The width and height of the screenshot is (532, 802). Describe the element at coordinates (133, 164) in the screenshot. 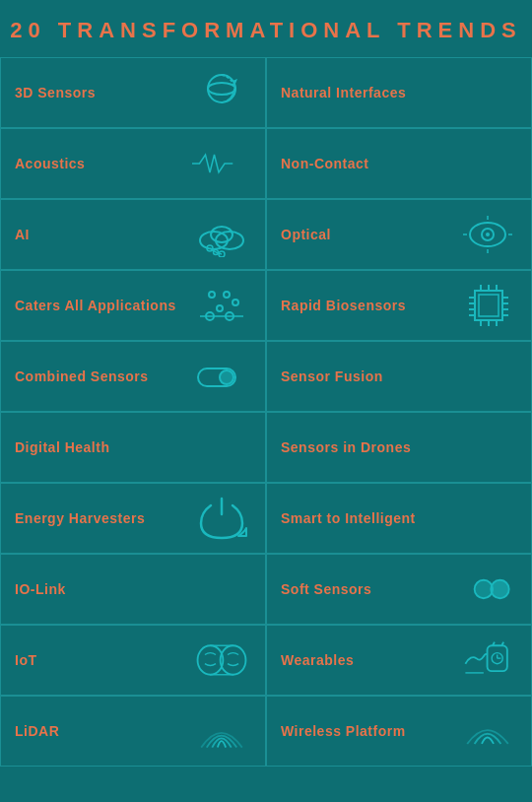

I see `cell-acoustics: Acoustics` at that location.